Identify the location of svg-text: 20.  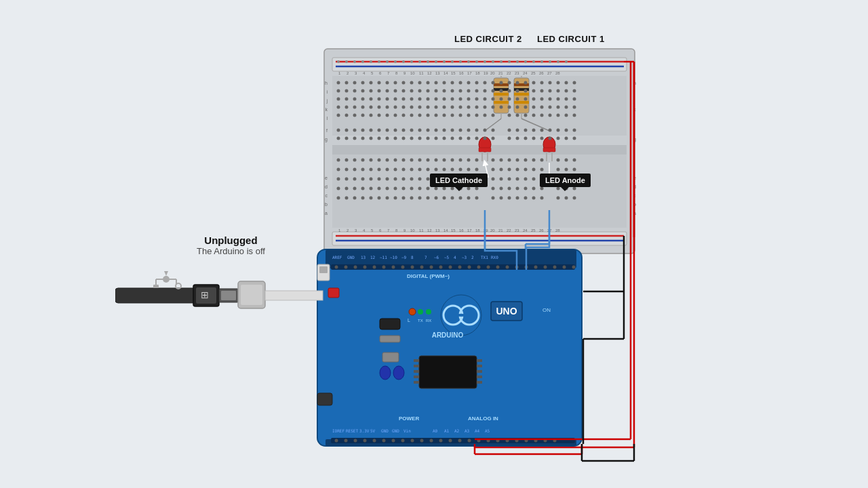
(492, 73).